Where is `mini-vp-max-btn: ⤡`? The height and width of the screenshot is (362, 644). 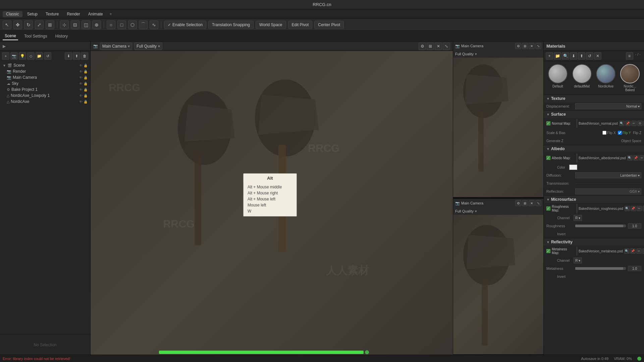 mini-vp-max-btn: ⤡ is located at coordinates (538, 46).